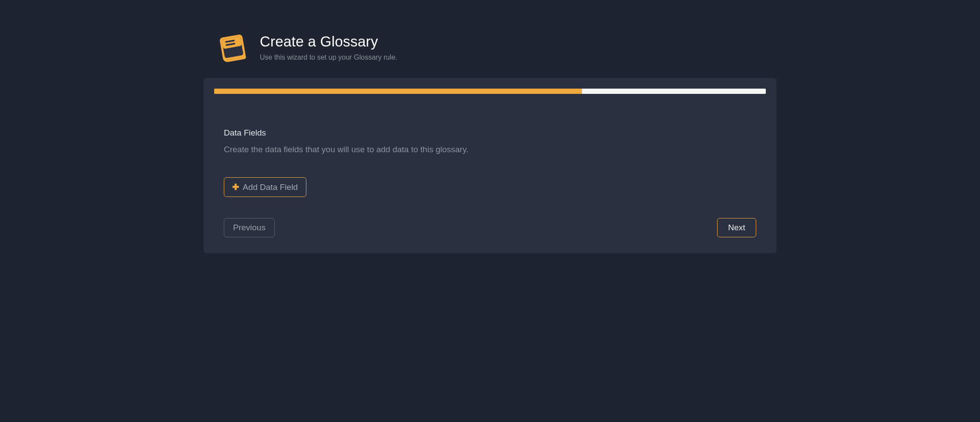 The height and width of the screenshot is (422, 980). I want to click on previous-button: Previous, so click(249, 228).